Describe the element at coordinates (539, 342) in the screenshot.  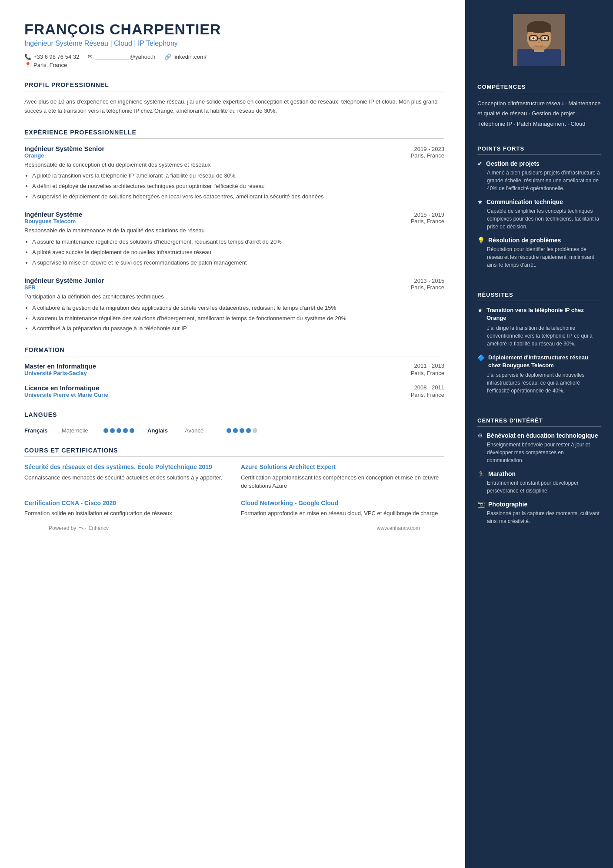
I see `reussites-section: RÉUSSITES ★ Transition vers la téléphoni…` at that location.